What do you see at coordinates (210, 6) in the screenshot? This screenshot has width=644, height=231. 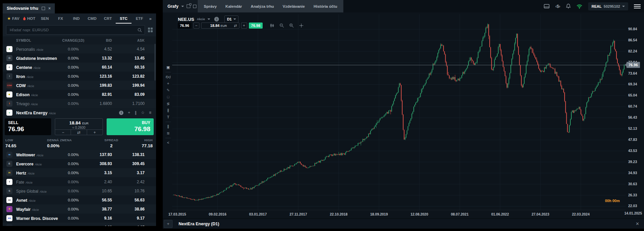 I see `menu-item-spr-vy: Správy` at bounding box center [210, 6].